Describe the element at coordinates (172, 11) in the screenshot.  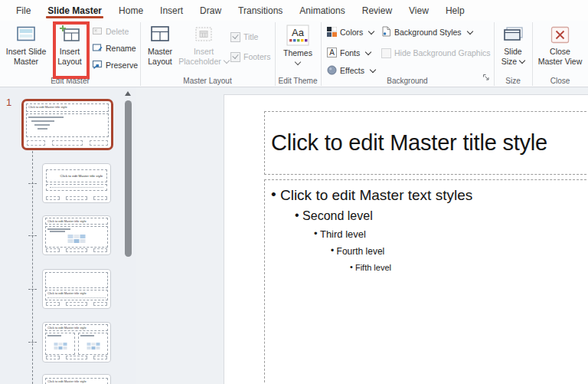
I see `tab-insert: Insert` at that location.